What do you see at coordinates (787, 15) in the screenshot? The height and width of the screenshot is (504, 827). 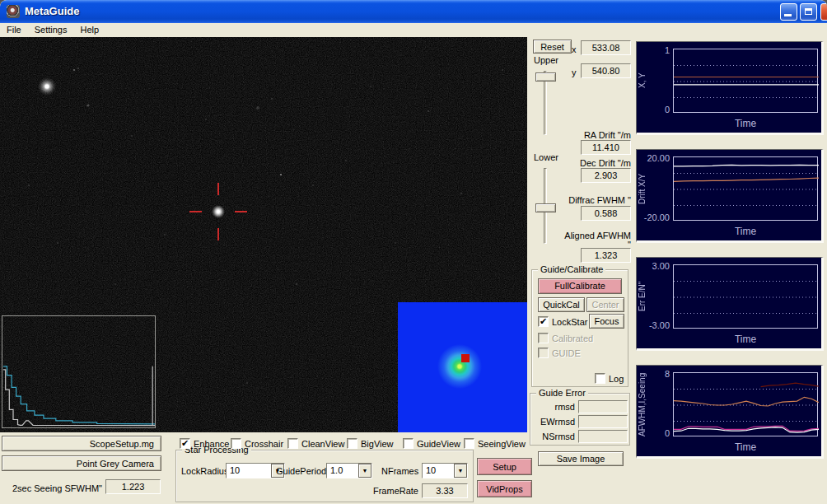 I see `minimize-icon` at bounding box center [787, 15].